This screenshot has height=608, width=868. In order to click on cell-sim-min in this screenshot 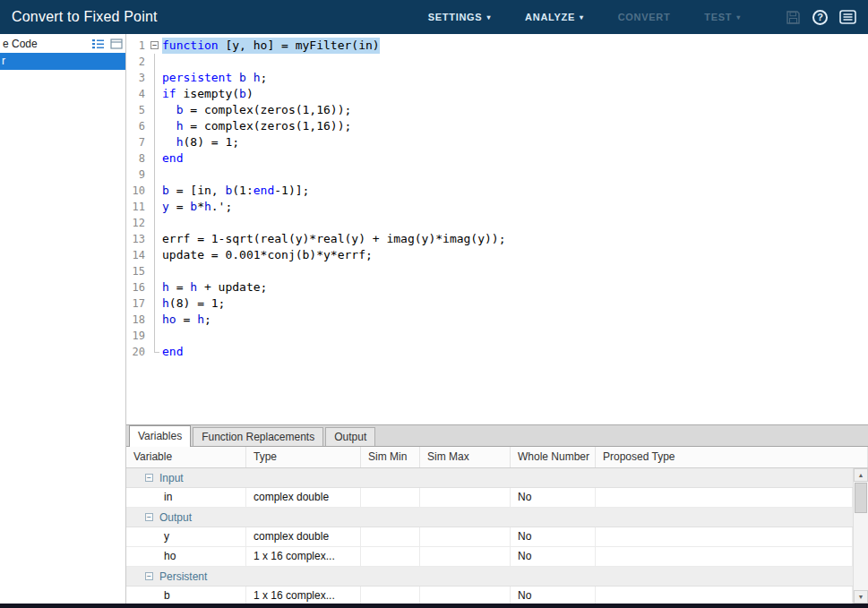, I will do `click(391, 557)`.